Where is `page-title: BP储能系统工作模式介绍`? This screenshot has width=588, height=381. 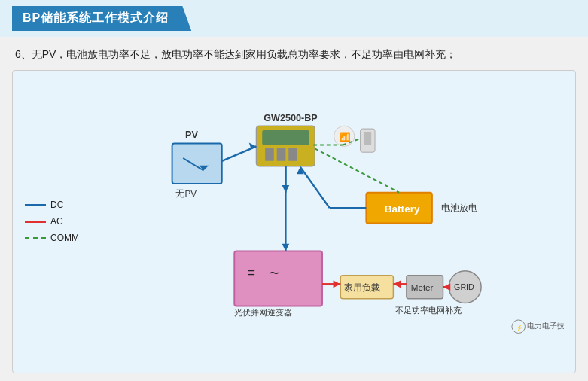
page-title: BP储能系统工作模式介绍 is located at coordinates (96, 18).